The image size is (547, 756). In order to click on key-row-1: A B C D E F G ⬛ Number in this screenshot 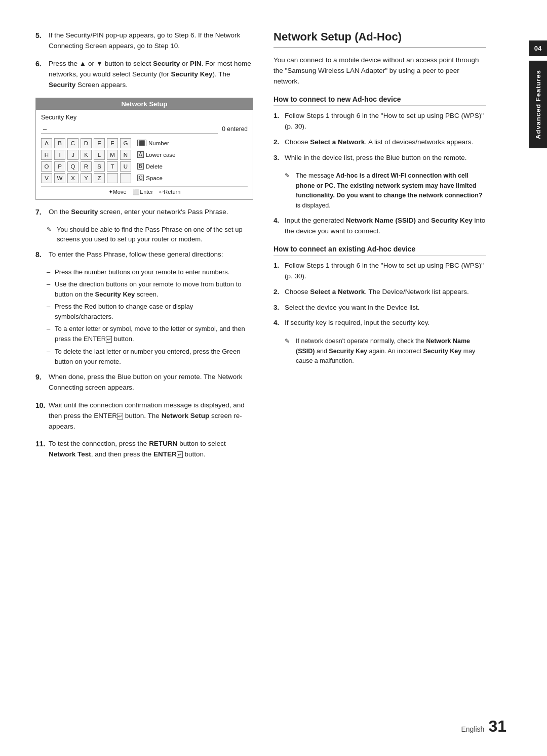, I will do `click(144, 143)`.